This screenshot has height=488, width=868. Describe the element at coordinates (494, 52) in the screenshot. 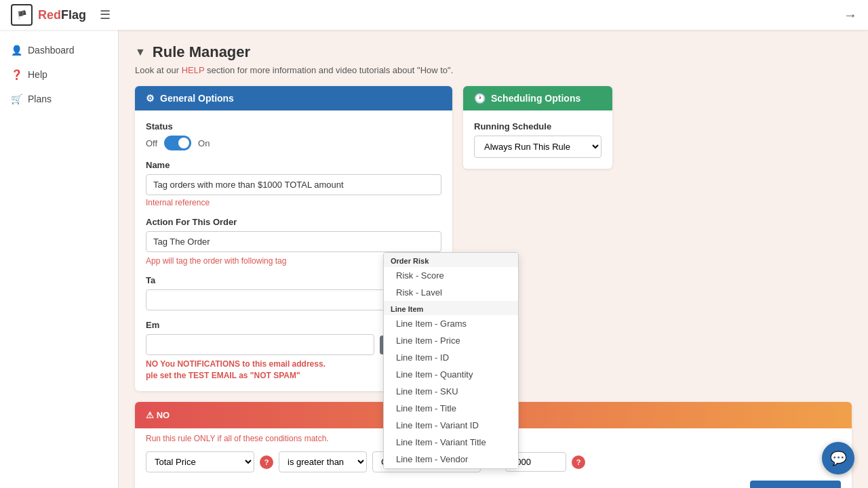

I see `page-header: ▼ Rule Manager` at that location.